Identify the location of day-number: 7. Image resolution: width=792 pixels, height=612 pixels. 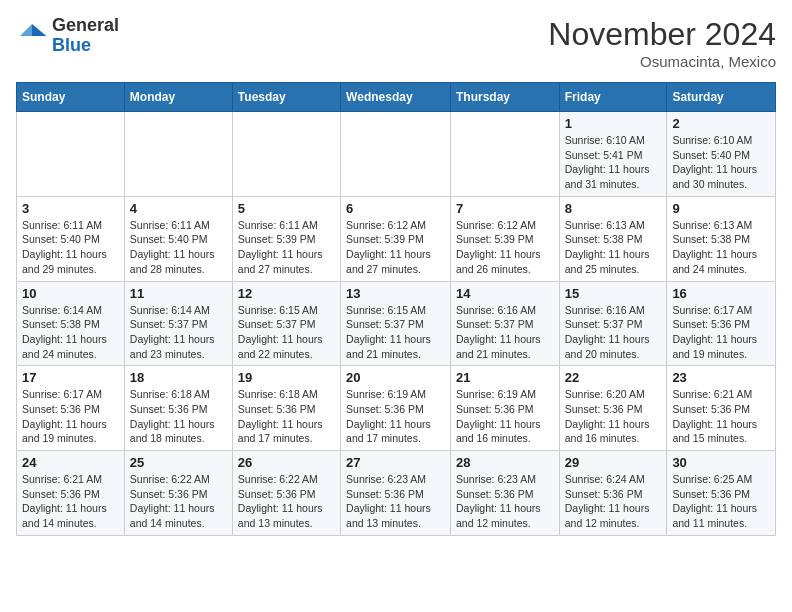
(505, 208).